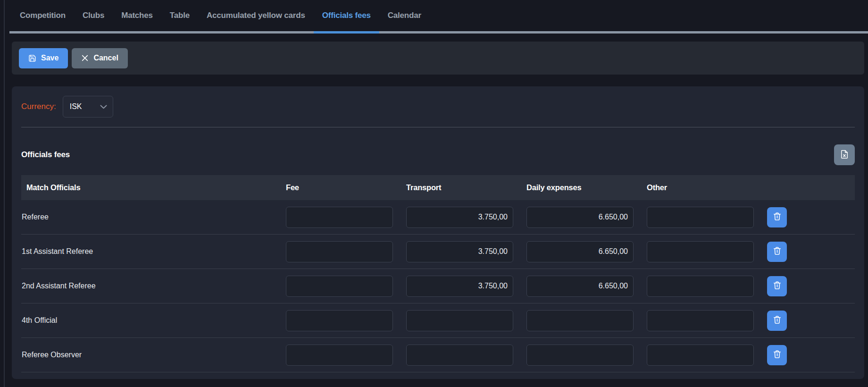 The height and width of the screenshot is (387, 868). I want to click on currency-label: Currency:, so click(39, 107).